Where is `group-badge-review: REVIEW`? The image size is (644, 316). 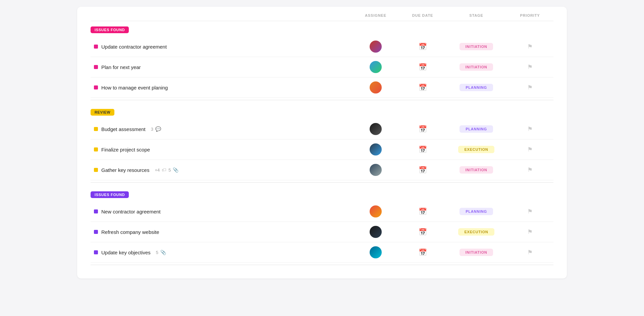 group-badge-review: REVIEW is located at coordinates (103, 112).